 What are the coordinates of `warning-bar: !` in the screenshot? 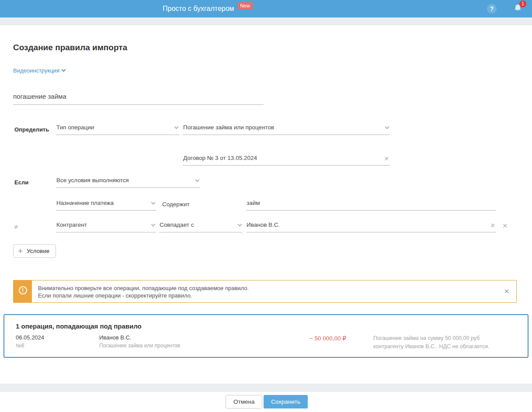 It's located at (23, 291).